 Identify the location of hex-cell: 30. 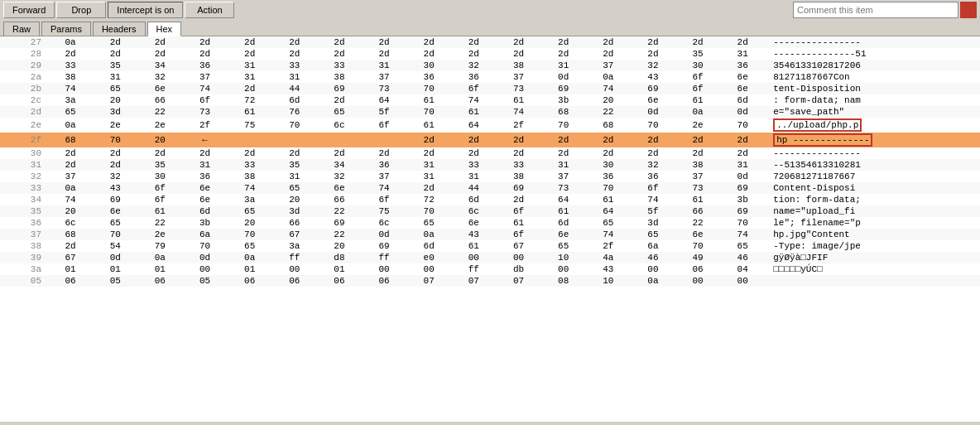
(698, 65).